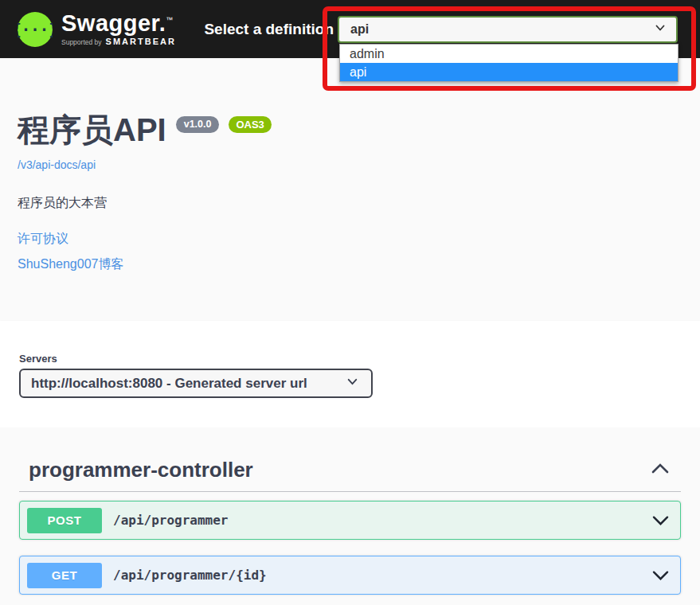 Image resolution: width=700 pixels, height=605 pixels. I want to click on version-badge: v1.0.0, so click(197, 124).